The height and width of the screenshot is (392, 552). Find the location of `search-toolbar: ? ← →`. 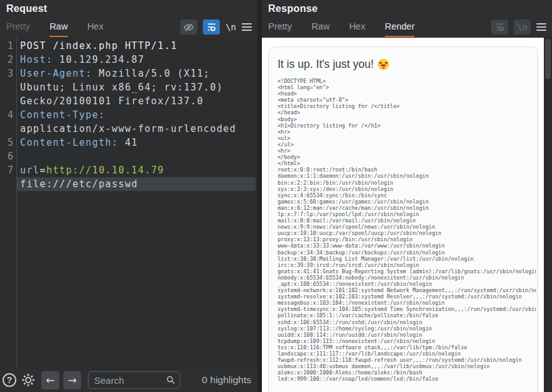

search-toolbar: ? ← → is located at coordinates (129, 379).